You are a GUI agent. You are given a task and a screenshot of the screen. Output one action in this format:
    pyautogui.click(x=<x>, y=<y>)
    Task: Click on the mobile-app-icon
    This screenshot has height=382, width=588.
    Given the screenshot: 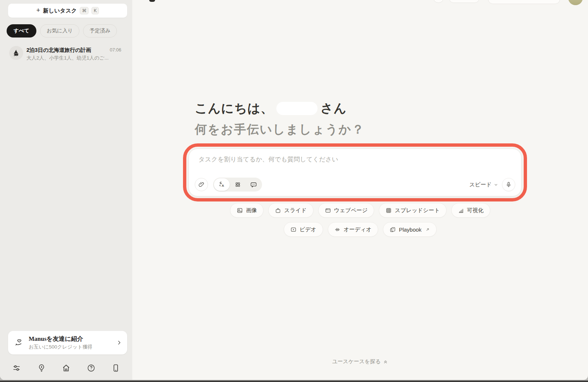 What is the action you would take?
    pyautogui.click(x=116, y=368)
    